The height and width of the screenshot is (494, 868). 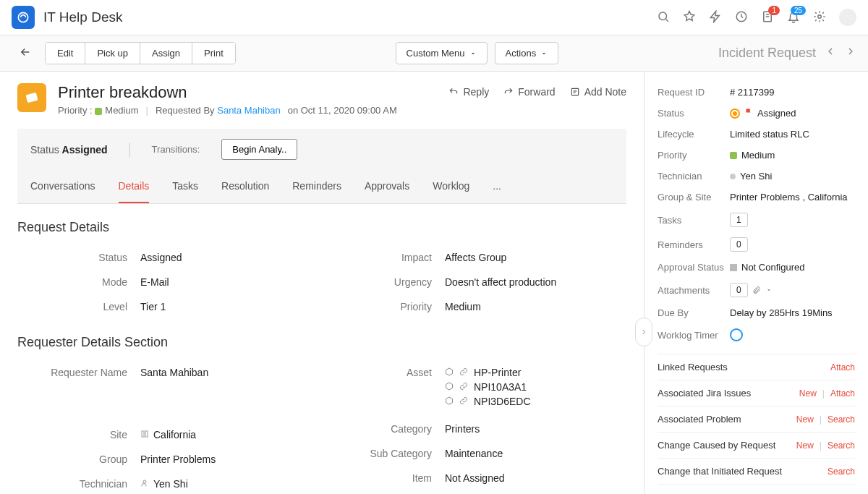 What do you see at coordinates (449, 372) in the screenshot?
I see `cube-icon` at bounding box center [449, 372].